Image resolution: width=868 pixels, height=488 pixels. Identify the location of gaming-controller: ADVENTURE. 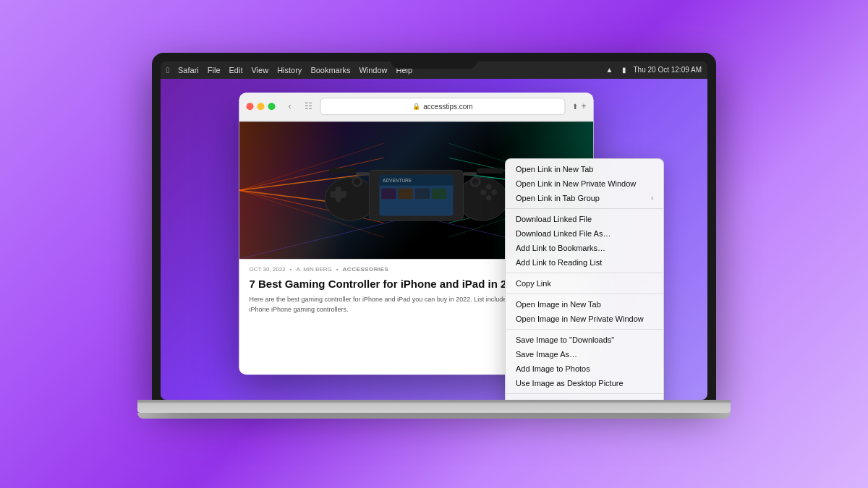
(417, 190).